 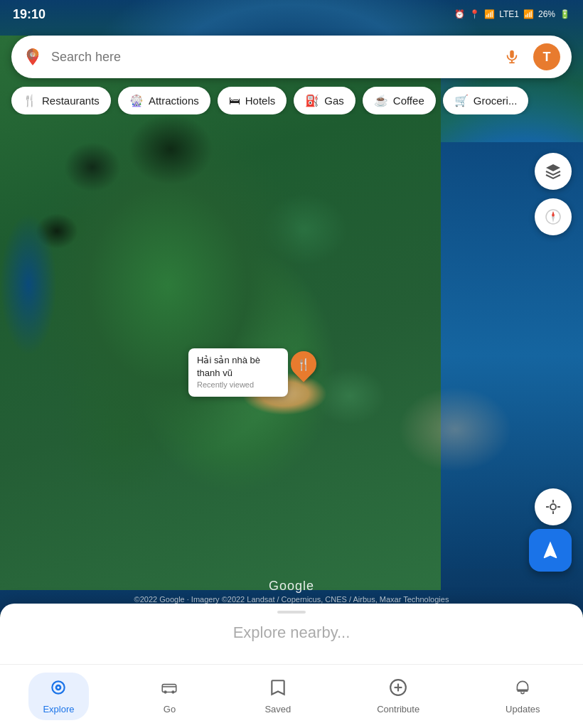 I want to click on restaurants-label: Restaurants, so click(x=71, y=101).